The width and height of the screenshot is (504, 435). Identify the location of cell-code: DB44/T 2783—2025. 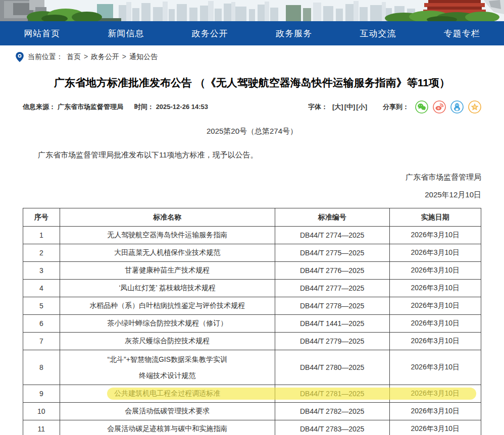
(332, 428).